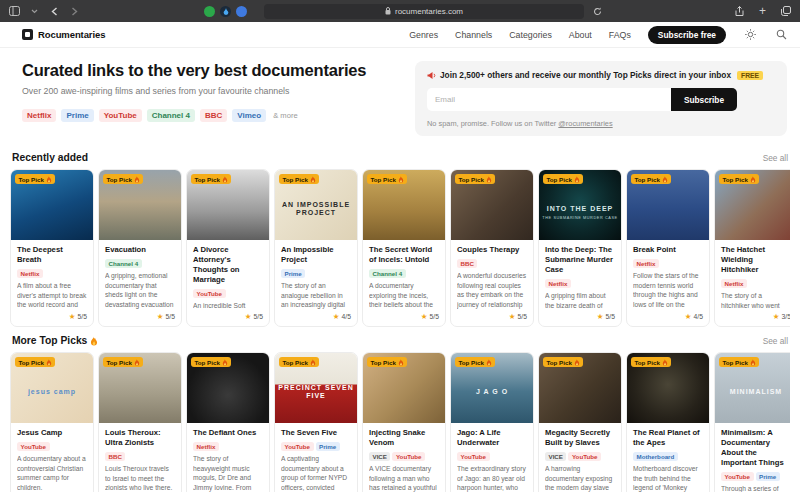 Image resolution: width=800 pixels, height=492 pixels. I want to click on documentary-card: J A G O Top Pick Jago: A Life Underwater…, so click(492, 422).